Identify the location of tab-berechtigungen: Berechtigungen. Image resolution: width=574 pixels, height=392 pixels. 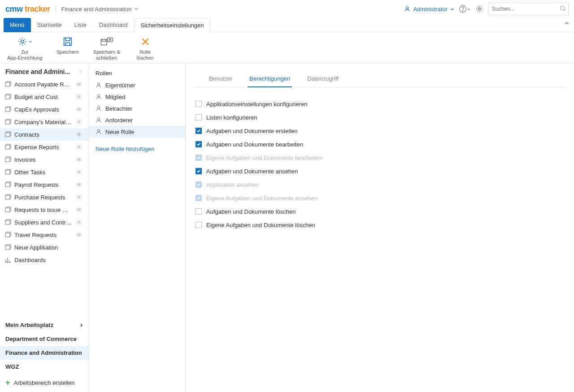
(270, 80).